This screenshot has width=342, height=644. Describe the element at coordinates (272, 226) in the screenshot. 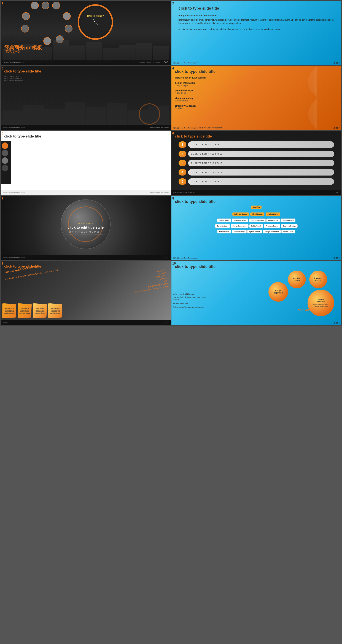

I see `org-l3-4: Premium Design` at that location.